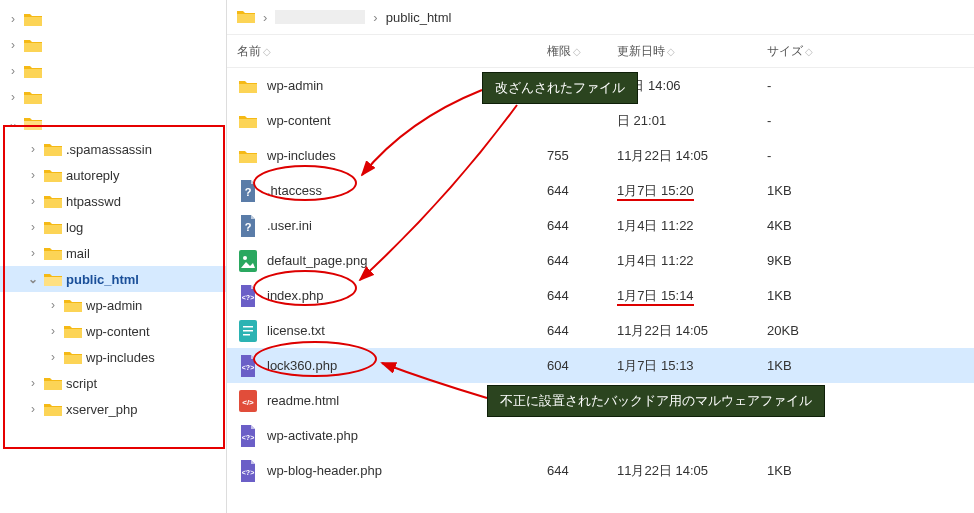 The image size is (974, 513). Describe the element at coordinates (600, 156) in the screenshot. I see `file-row: wp-includes75511月22日 14:05-` at that location.